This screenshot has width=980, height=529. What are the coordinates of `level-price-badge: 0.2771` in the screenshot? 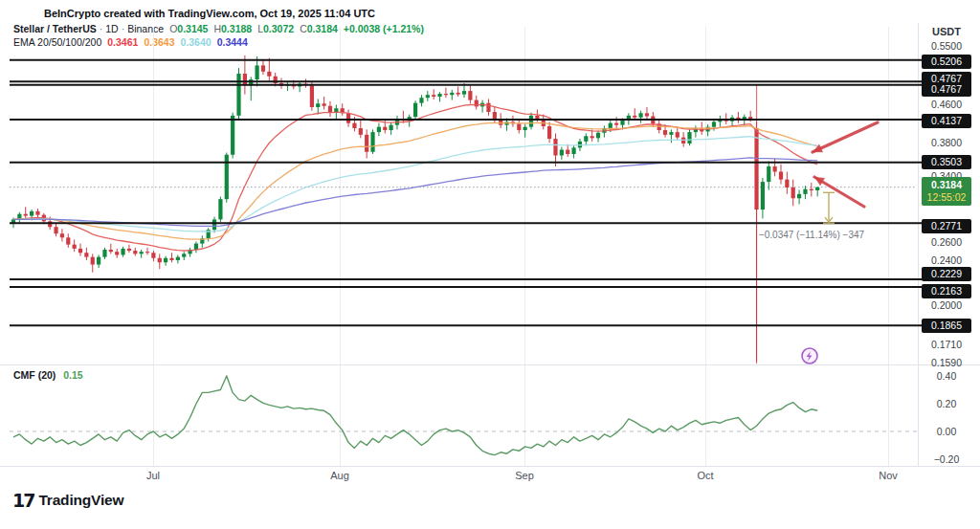 It's located at (947, 226).